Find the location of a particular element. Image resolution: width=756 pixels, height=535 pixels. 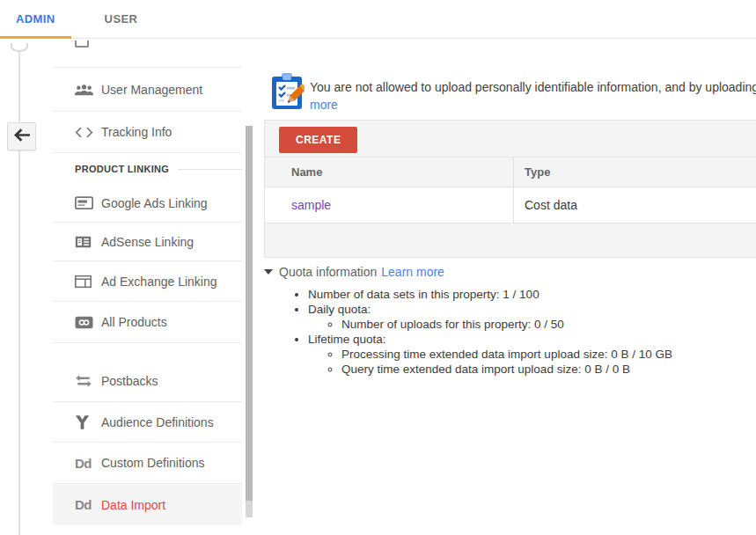

column-header-type: Type is located at coordinates (635, 172).